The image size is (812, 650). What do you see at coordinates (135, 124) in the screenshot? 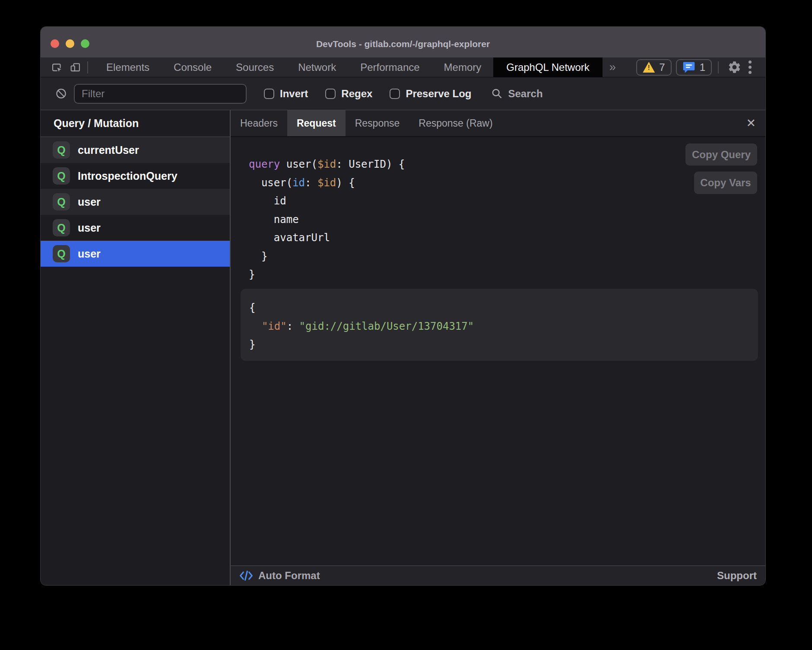
I see `query-list-header: Query / Mutation` at bounding box center [135, 124].